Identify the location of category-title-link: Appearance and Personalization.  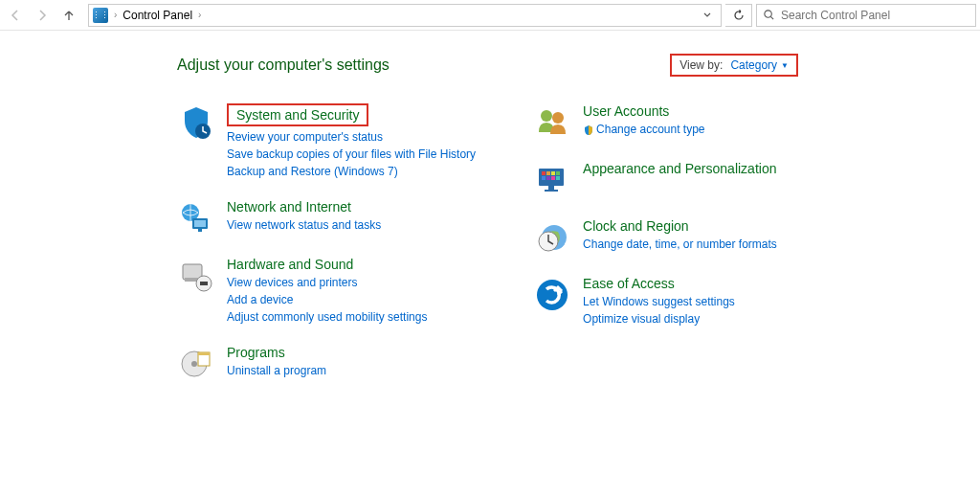
(679, 169).